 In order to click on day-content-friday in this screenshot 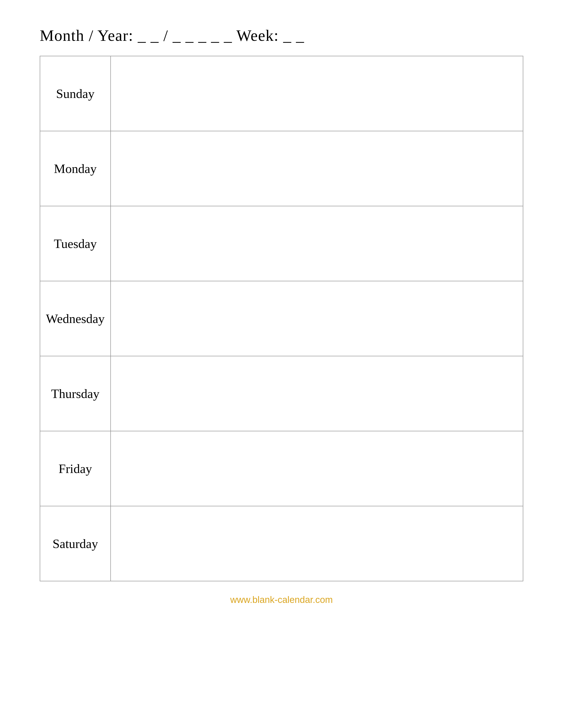, I will do `click(317, 469)`.